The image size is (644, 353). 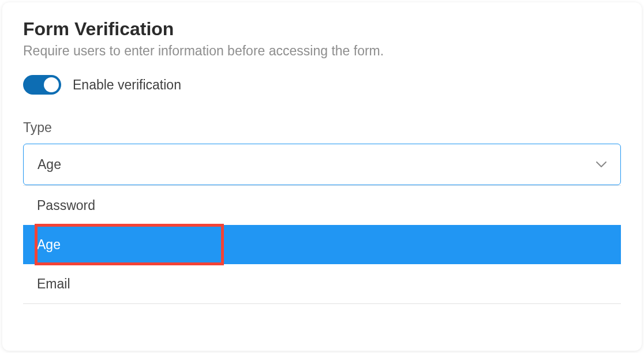 What do you see at coordinates (322, 245) in the screenshot?
I see `type-option-age: Age` at bounding box center [322, 245].